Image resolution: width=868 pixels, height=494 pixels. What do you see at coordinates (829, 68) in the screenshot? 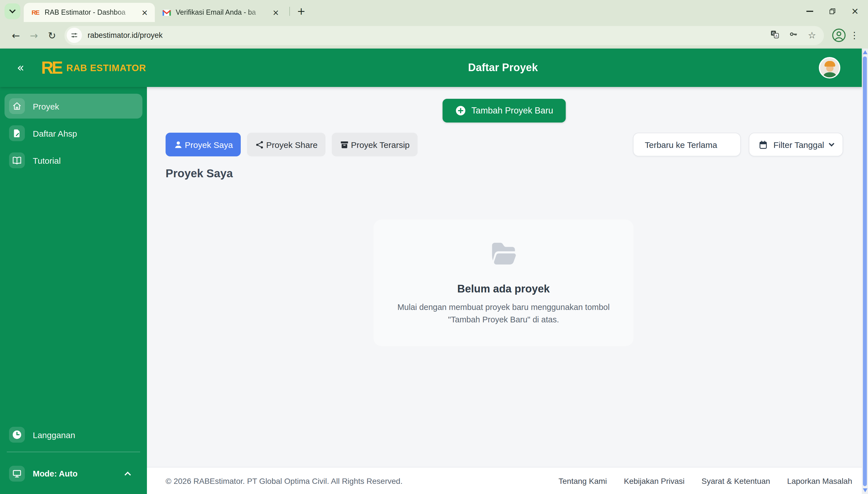
I see `user-avatar` at bounding box center [829, 68].